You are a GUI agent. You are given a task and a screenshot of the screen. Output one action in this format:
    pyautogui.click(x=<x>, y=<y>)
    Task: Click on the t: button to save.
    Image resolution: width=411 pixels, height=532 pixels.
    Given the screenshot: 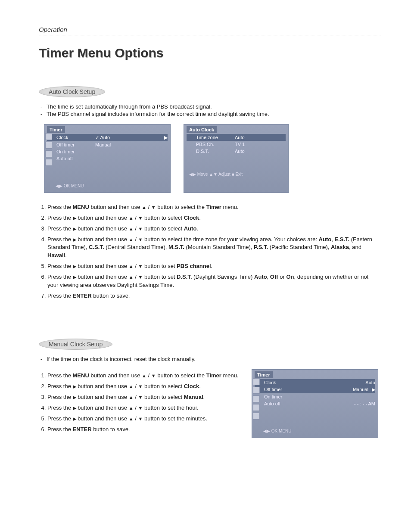 What is the action you would take?
    pyautogui.click(x=111, y=429)
    